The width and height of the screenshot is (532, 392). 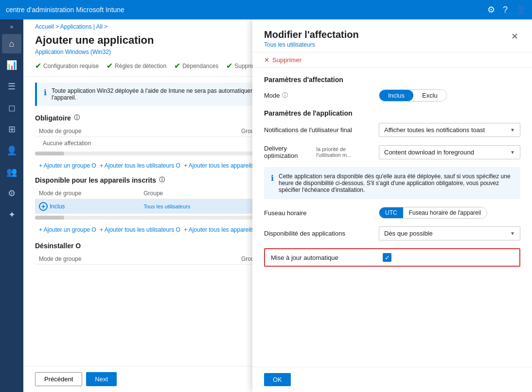 I want to click on notif-dropdown-arrow: ▼, so click(x=513, y=130).